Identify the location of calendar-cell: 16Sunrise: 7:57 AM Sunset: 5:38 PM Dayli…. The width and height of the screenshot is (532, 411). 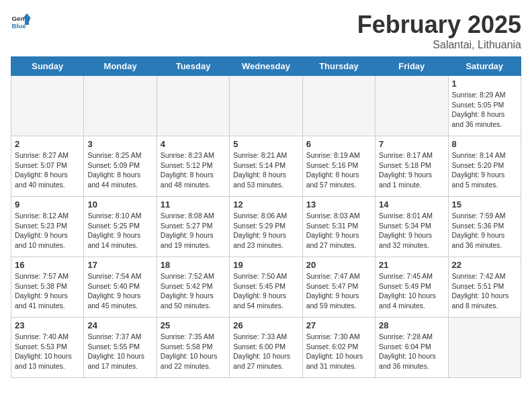
(48, 287).